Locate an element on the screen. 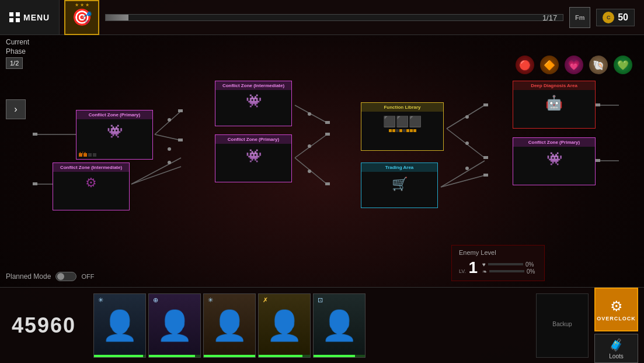  star-2: ★ is located at coordinates (82, 5).